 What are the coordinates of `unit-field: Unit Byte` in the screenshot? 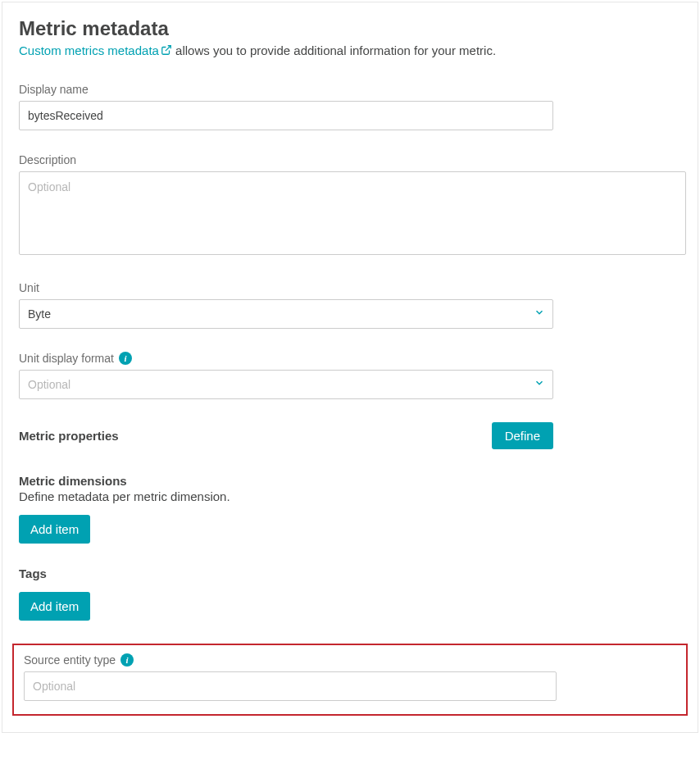 It's located at (350, 305).